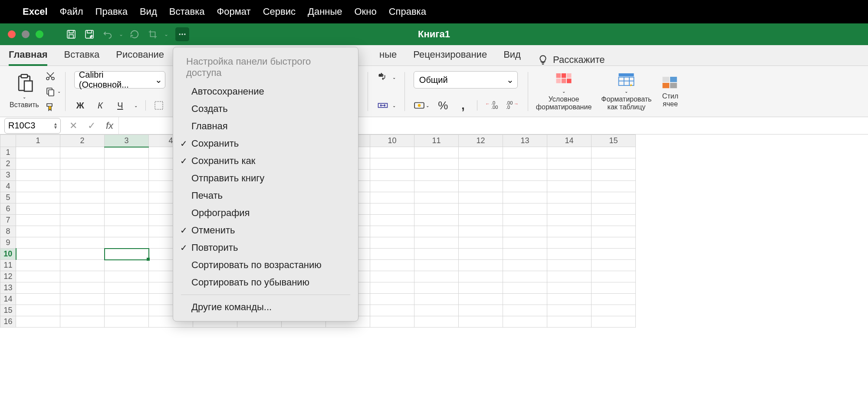  What do you see at coordinates (388, 55) in the screenshot?
I see `tab-data-partial: ные` at bounding box center [388, 55].